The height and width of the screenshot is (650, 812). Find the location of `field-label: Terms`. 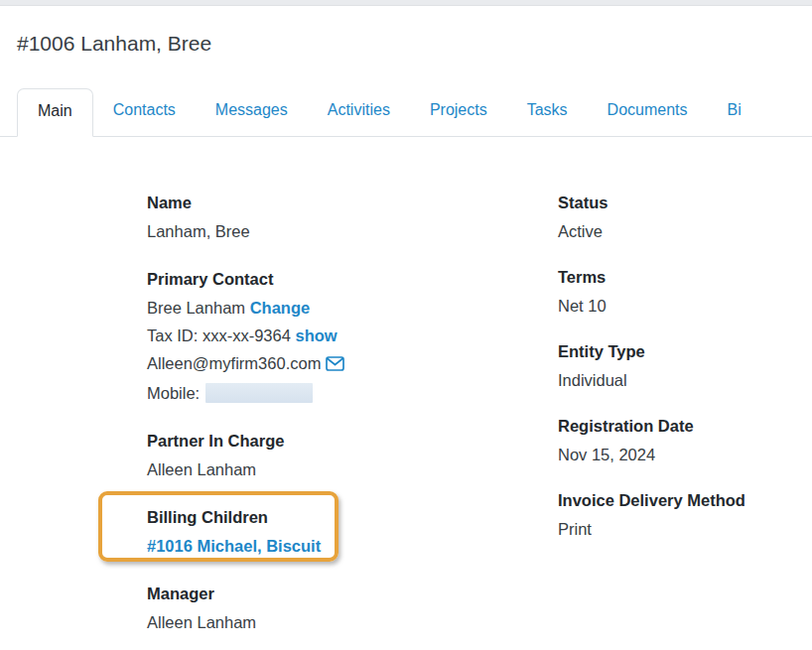

field-label: Terms is located at coordinates (685, 278).